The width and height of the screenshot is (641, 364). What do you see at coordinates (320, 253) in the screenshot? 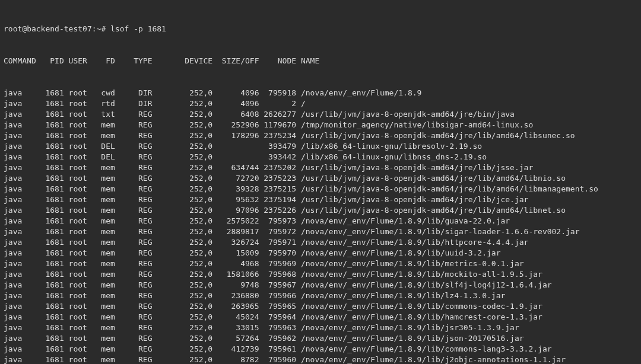
I see `lsof-row: java 1681 root mem REG 252,0 15009 79597…` at bounding box center [320, 253].